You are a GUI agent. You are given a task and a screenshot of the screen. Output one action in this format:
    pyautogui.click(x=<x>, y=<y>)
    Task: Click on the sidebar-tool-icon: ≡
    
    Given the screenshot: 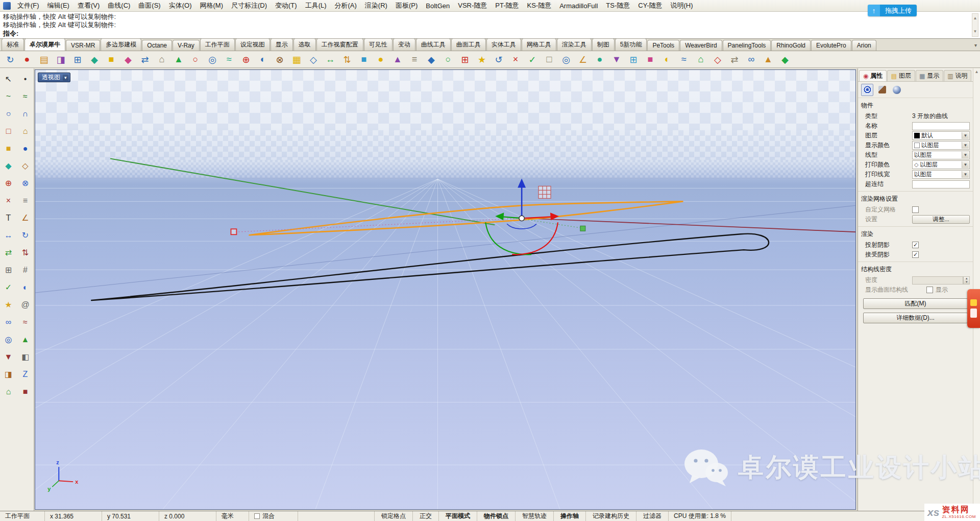 What is the action you would take?
    pyautogui.click(x=26, y=200)
    